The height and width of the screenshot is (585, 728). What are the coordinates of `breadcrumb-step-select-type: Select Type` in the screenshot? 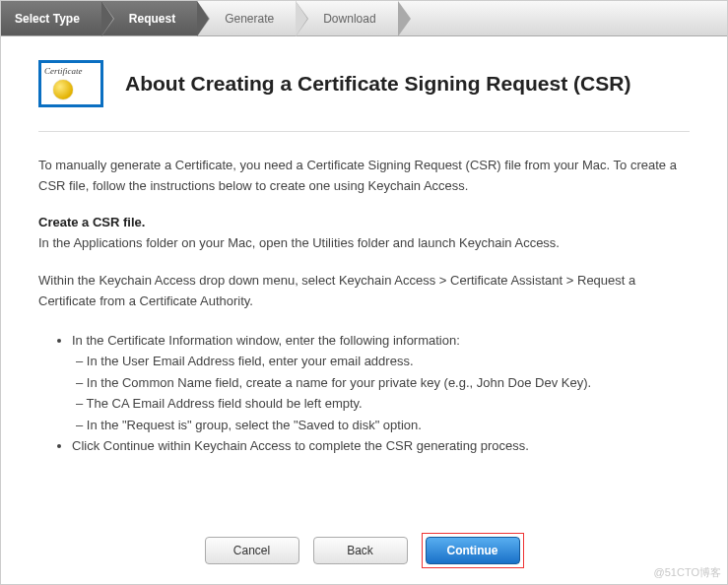 It's located at (51, 18).